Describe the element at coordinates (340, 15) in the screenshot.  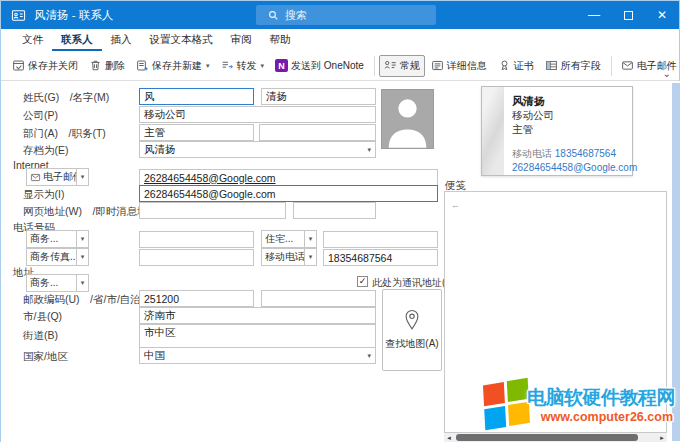
I see `titlebar: 风清扬 - 联系人 搜索 — ✕` at that location.